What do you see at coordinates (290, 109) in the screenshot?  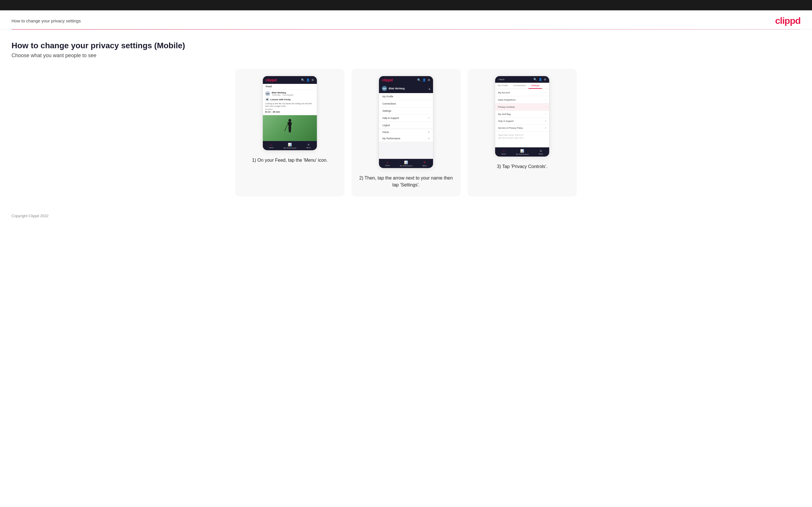 I see `duration-label: Duration` at bounding box center [290, 109].